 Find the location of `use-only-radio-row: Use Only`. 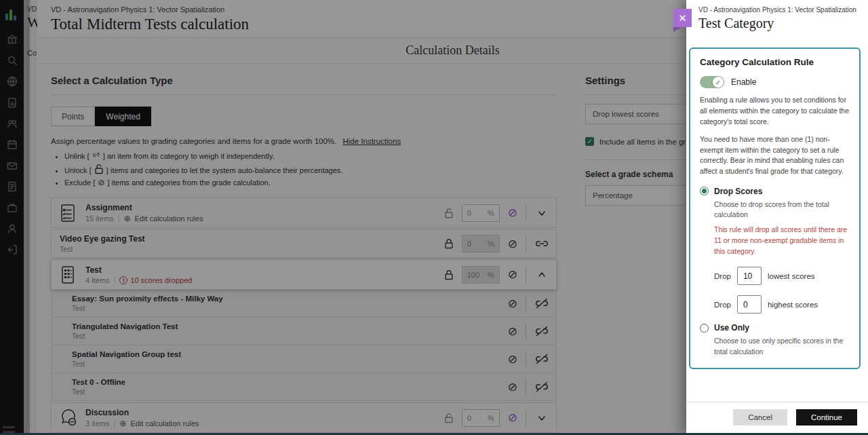

use-only-radio-row: Use Only is located at coordinates (774, 328).